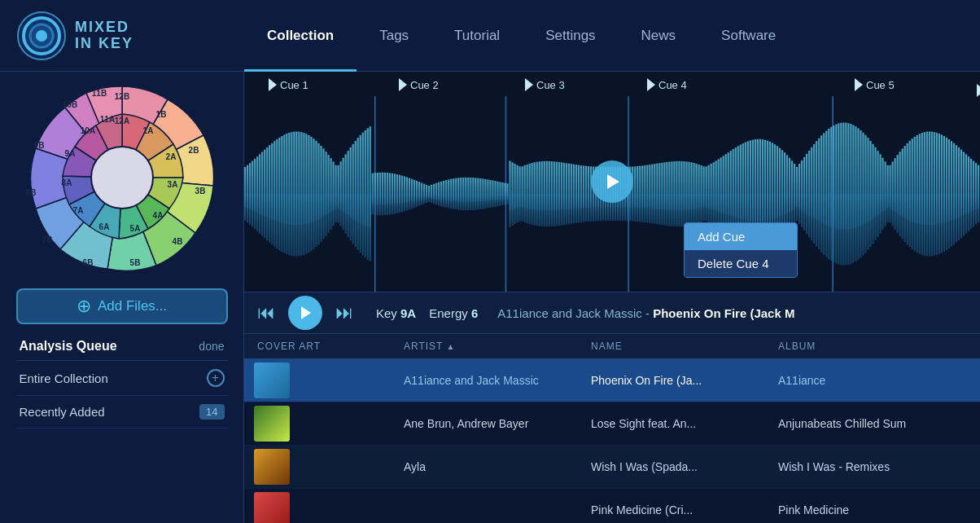 This screenshot has width=980, height=523. What do you see at coordinates (394, 36) in the screenshot?
I see `tab-tags: Tags` at bounding box center [394, 36].